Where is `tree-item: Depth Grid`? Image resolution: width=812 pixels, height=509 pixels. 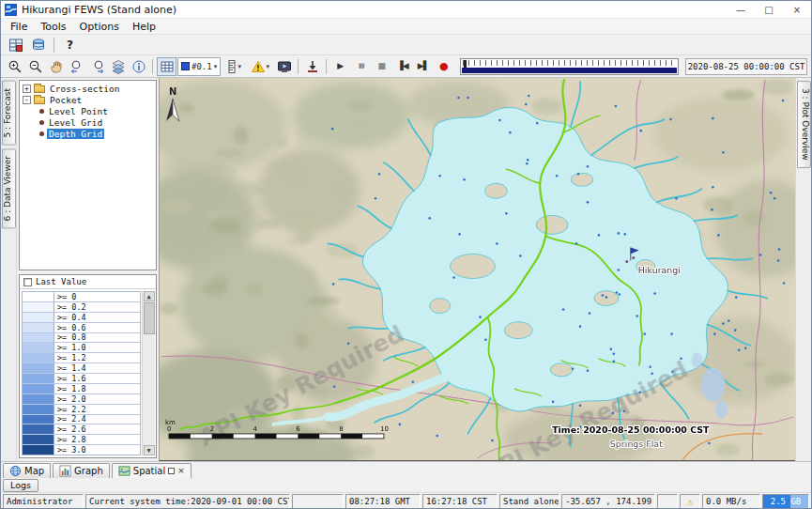
tree-item: Depth Grid is located at coordinates (88, 133).